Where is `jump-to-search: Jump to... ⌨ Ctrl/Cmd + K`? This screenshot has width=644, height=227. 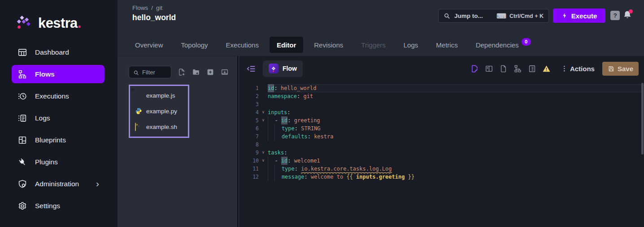
jump-to-search: Jump to... ⌨ Ctrl/Cmd + K is located at coordinates (493, 16).